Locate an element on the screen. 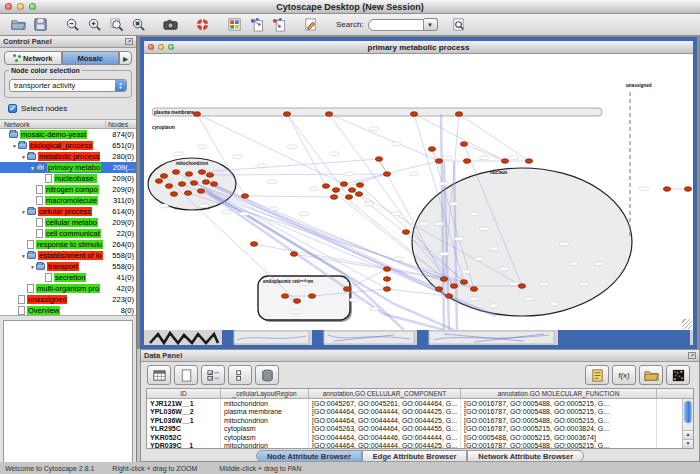  view-settings-icon is located at coordinates (234, 24).